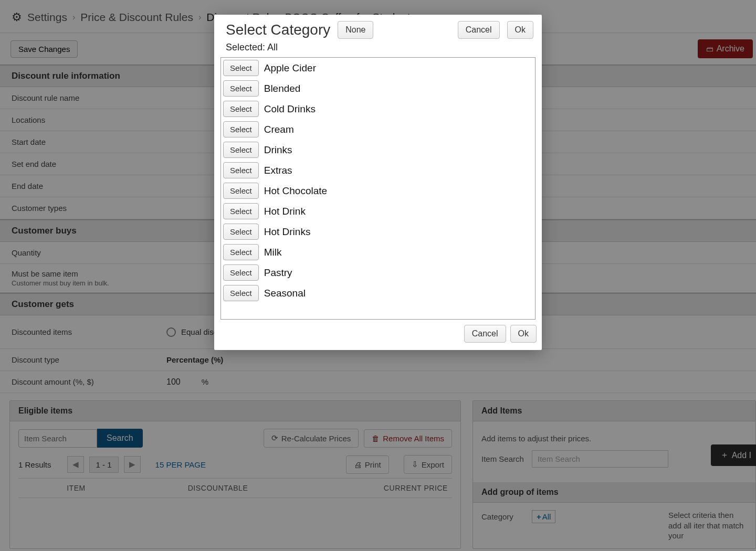 Image resolution: width=756 pixels, height=551 pixels. What do you see at coordinates (485, 334) in the screenshot?
I see `cancel-button-bottom: Cancel` at bounding box center [485, 334].